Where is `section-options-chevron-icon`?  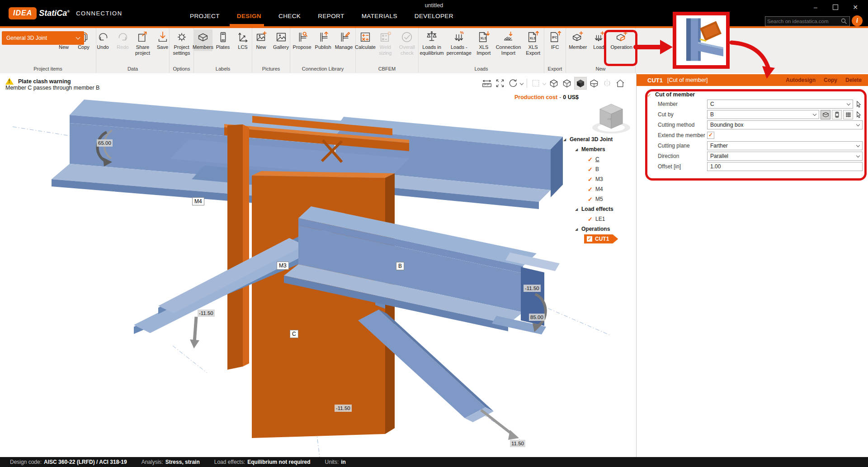
section-options-chevron-icon is located at coordinates (544, 83).